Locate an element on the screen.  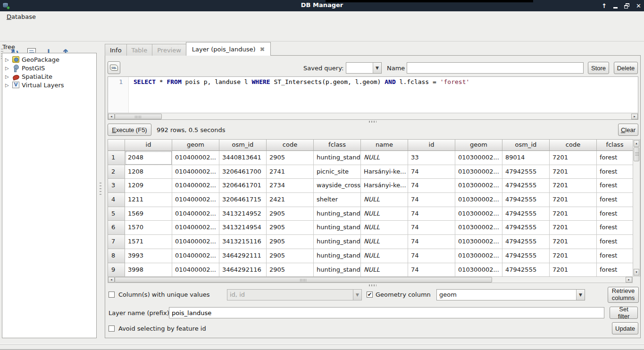
table-cell: 2048 is located at coordinates (149, 158).